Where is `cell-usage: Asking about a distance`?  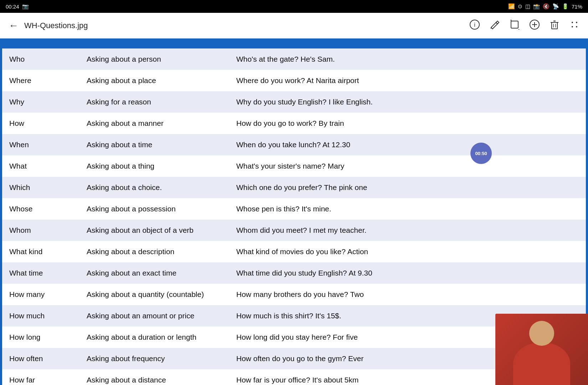 cell-usage: Asking about a distance is located at coordinates (154, 377).